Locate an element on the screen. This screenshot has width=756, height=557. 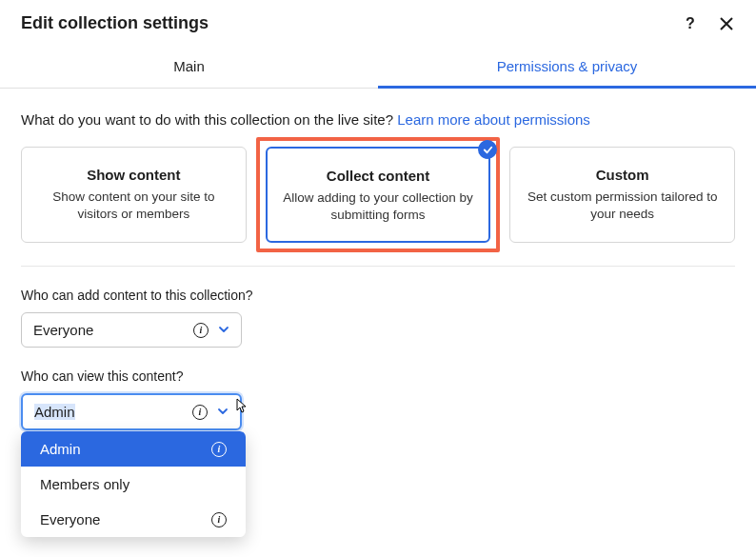
card-title: Collect content is located at coordinates (379, 175).